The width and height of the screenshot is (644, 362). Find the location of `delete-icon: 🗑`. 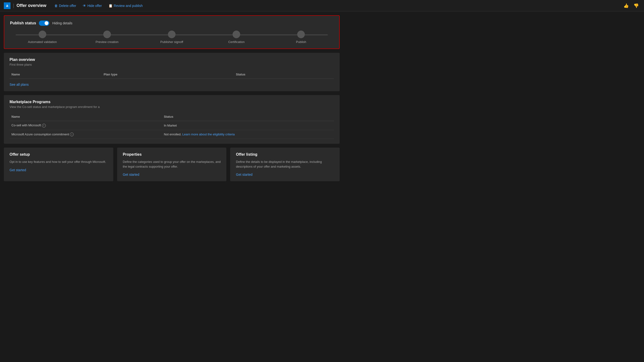

delete-icon: 🗑 is located at coordinates (56, 6).